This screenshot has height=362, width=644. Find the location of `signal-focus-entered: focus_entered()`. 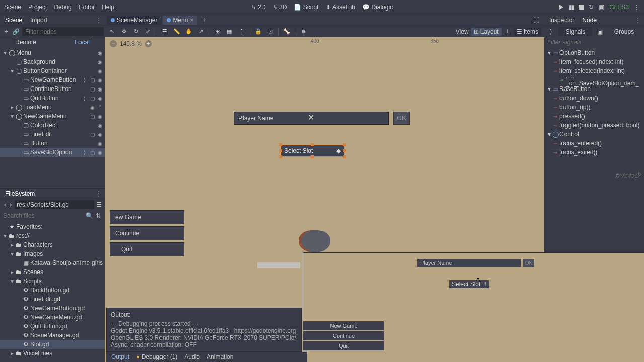

signal-focus-entered: focus_entered() is located at coordinates (581, 143).